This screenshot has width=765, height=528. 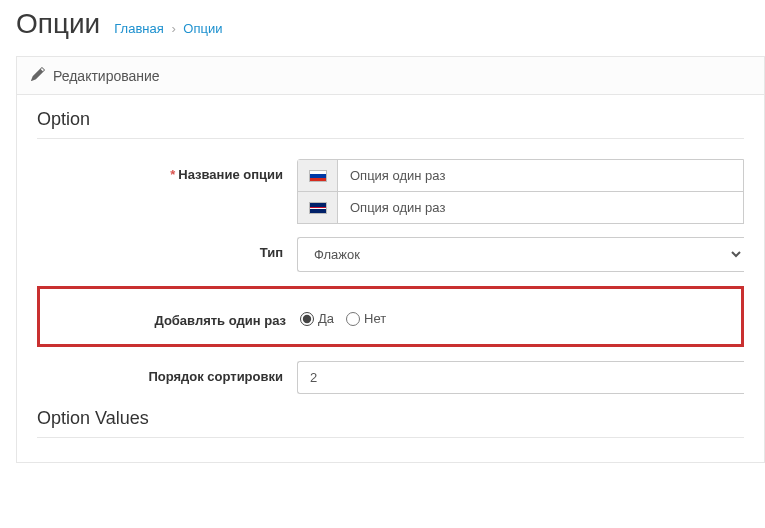 What do you see at coordinates (520, 176) in the screenshot?
I see `input-group-ru` at bounding box center [520, 176].